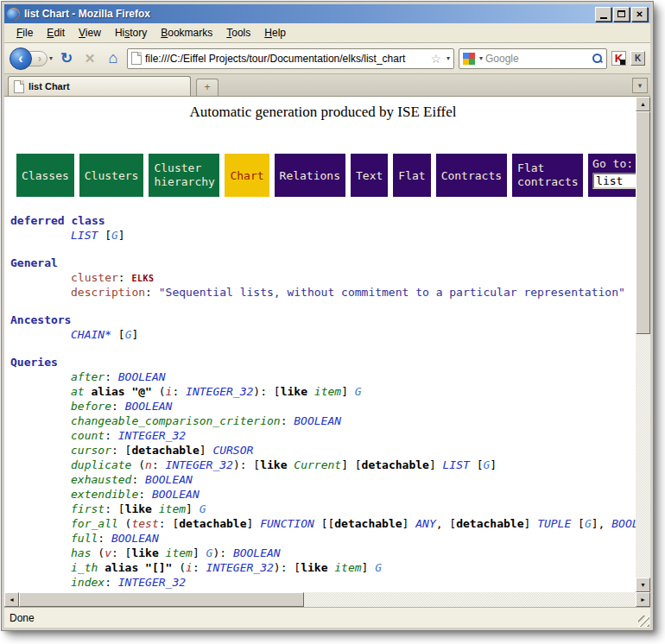  I want to click on scroll-up-button: ▲, so click(643, 104).